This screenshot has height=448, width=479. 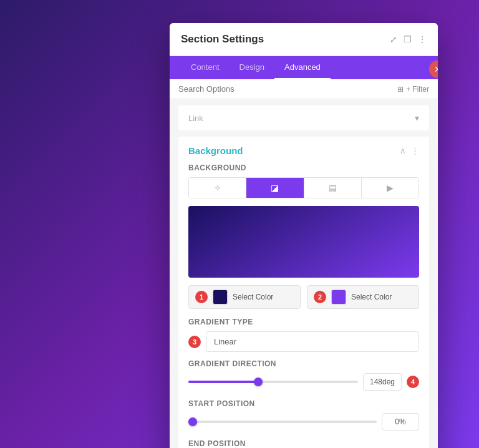 I want to click on color-stop-1: 1 Select Color, so click(x=244, y=297).